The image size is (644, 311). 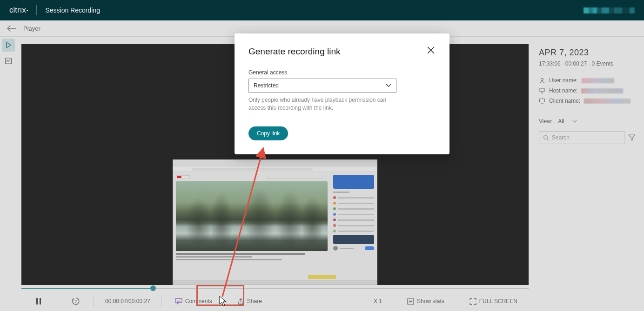 What do you see at coordinates (431, 50) in the screenshot?
I see `close-icon` at bounding box center [431, 50].